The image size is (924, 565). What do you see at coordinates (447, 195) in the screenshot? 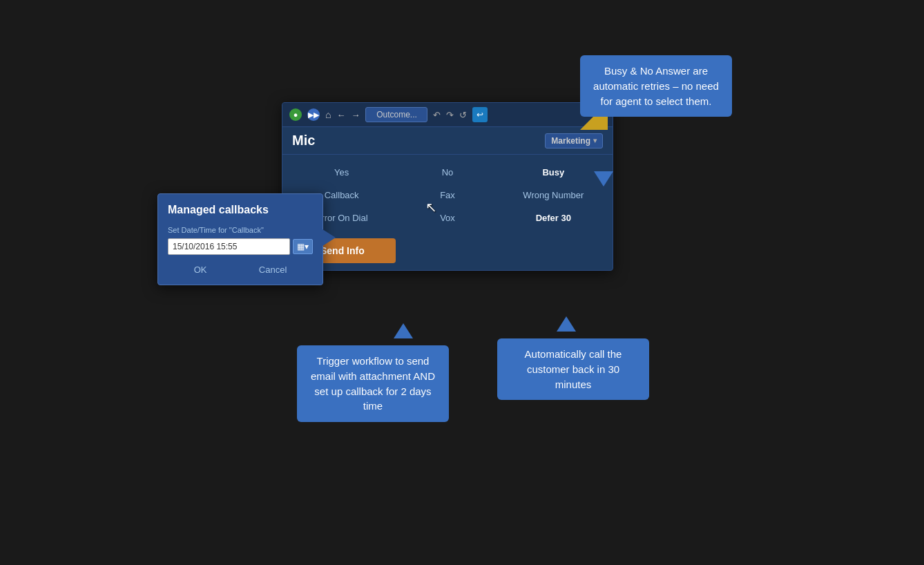
I see `outcome-fax: Fax` at bounding box center [447, 195].